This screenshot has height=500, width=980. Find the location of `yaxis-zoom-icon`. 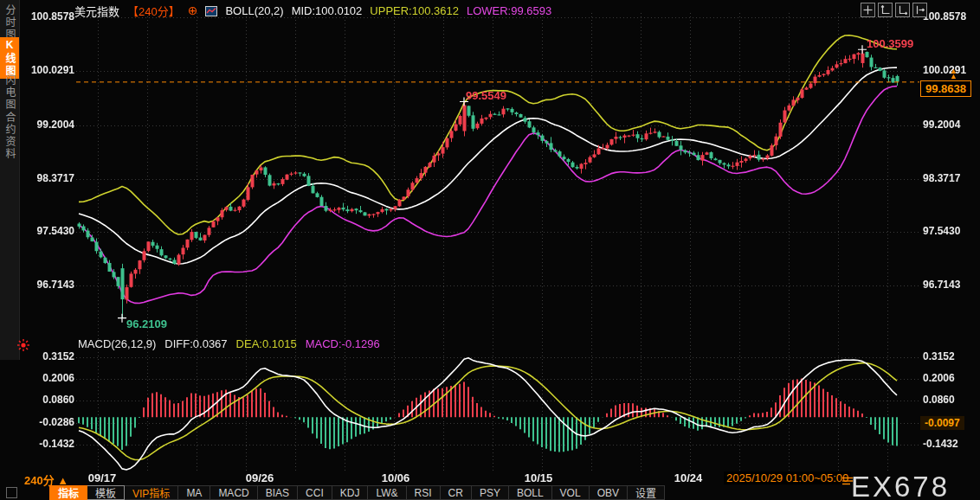

yaxis-zoom-icon is located at coordinates (885, 10).